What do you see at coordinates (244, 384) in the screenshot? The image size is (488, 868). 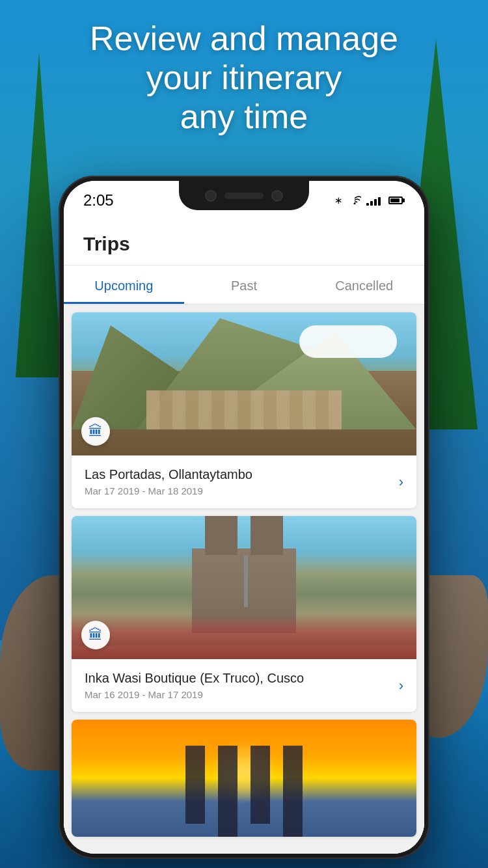 I see `scene-ollantaytambo` at bounding box center [244, 384].